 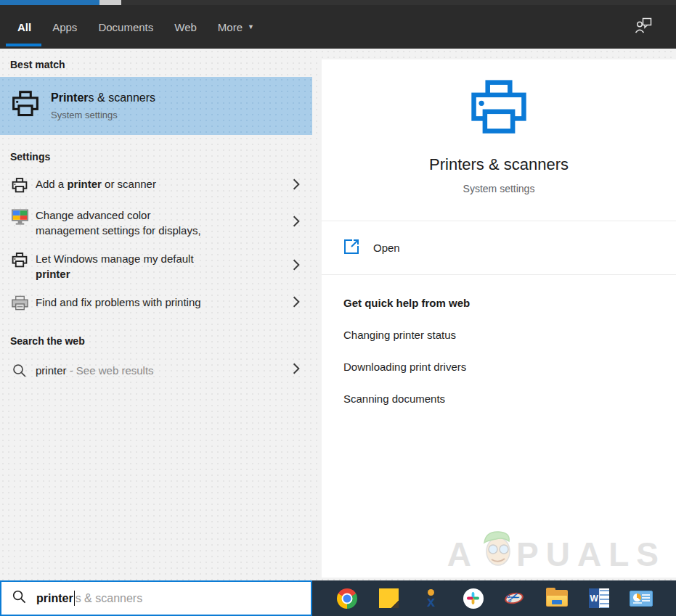 What do you see at coordinates (641, 599) in the screenshot?
I see `taskbar-contact-card-icon` at bounding box center [641, 599].